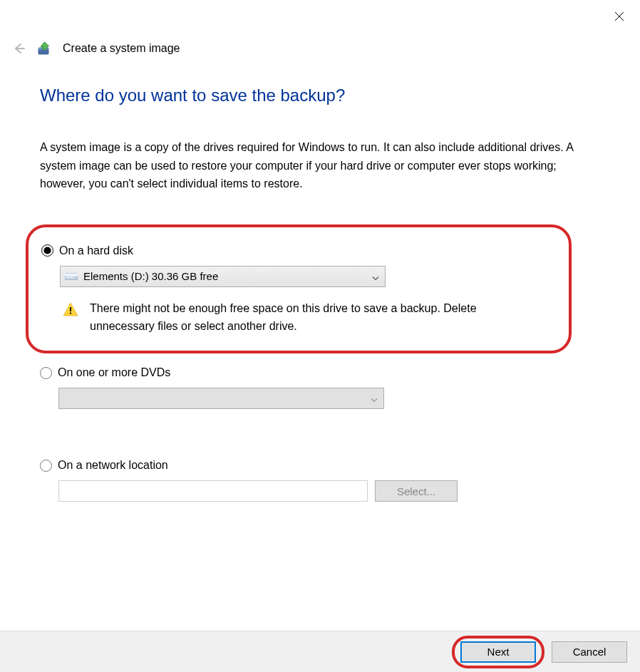  I want to click on highlight-annotation-next: Next, so click(498, 652).